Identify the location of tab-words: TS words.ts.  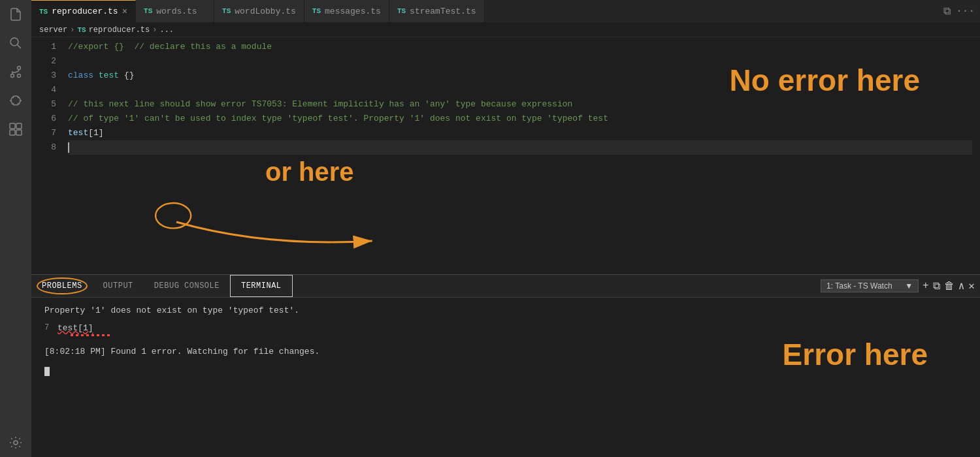
(175, 11).